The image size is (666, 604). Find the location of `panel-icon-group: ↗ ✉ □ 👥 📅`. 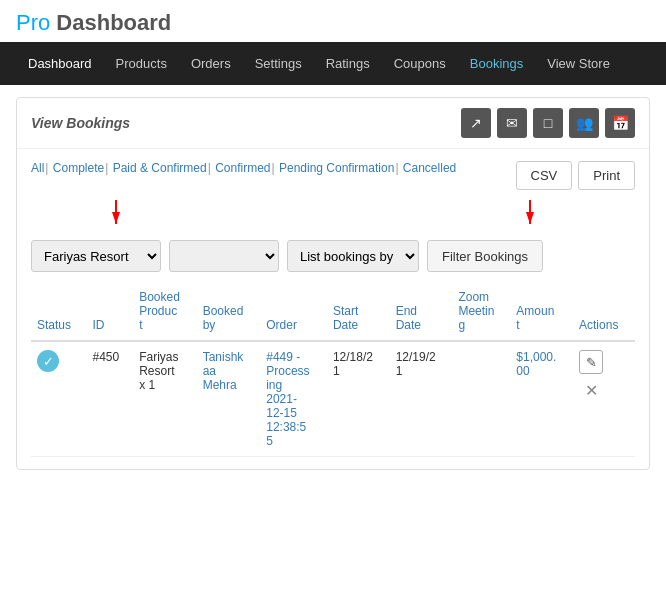

panel-icon-group: ↗ ✉ □ 👥 📅 is located at coordinates (548, 123).